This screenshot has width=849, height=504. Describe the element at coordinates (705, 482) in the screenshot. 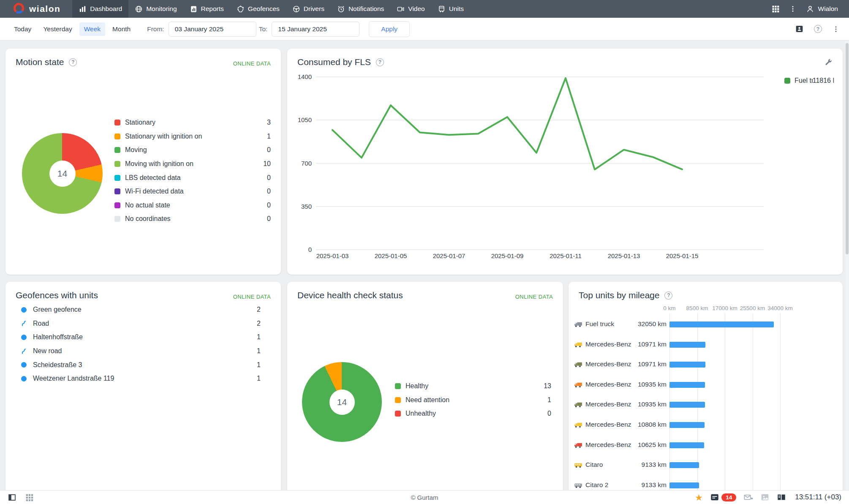

I see `unit-mileage-row: Citaro 29133 km` at that location.